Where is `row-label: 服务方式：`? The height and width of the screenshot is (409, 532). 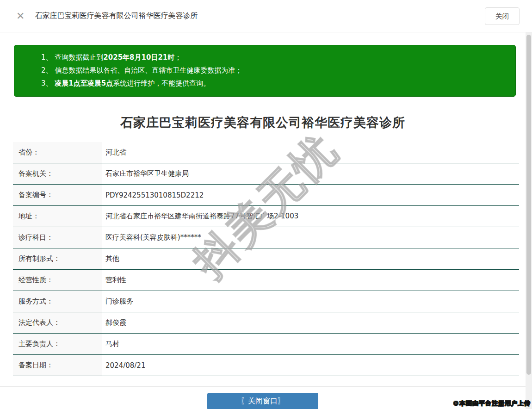 row-label: 服务方式： is located at coordinates (57, 302).